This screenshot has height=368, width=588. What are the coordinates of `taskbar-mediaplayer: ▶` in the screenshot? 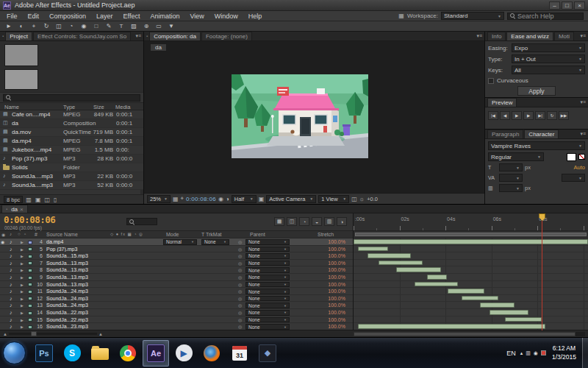 It's located at (184, 353).